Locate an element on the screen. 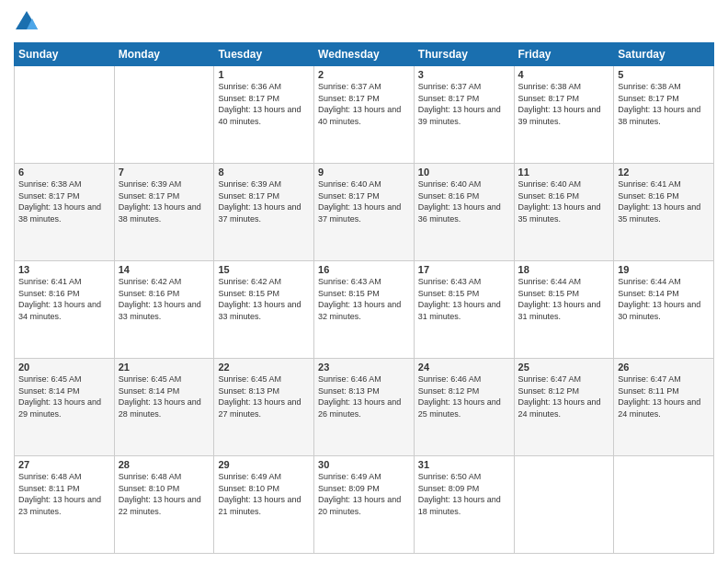  day-info: Sunrise: 6:49 AM Sunset: 8:09 PM Dayligh… is located at coordinates (364, 494).